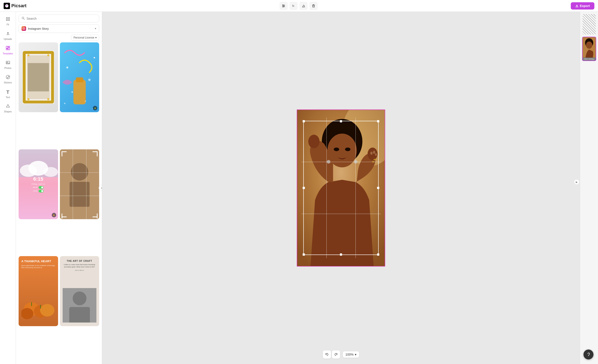  What do you see at coordinates (589, 188) in the screenshot?
I see `right-panel: 2304×4096px` at bounding box center [589, 188].